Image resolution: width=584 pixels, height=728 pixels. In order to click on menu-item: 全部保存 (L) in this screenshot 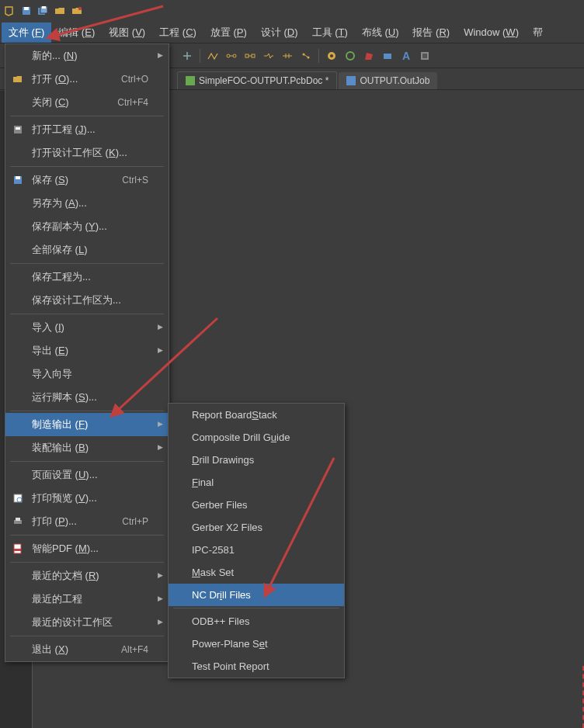, I will do `click(87, 250)`.